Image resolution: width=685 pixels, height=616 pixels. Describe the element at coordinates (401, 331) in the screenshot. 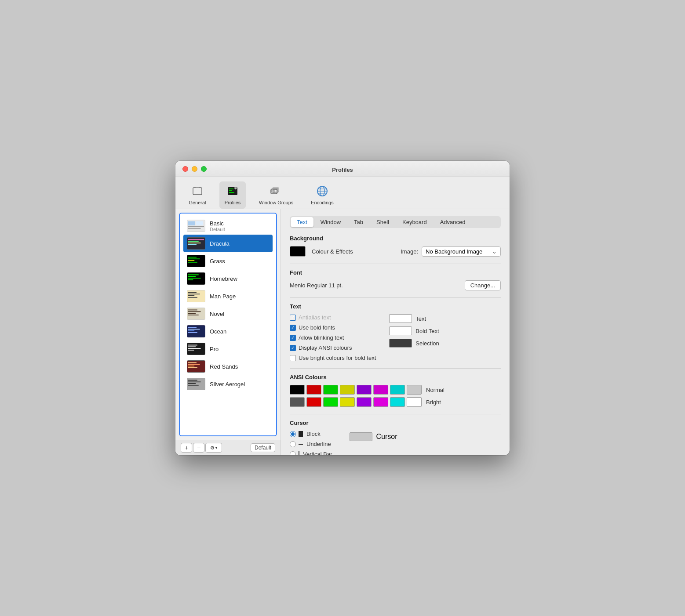

I see `bold-text-color-swatch` at that location.